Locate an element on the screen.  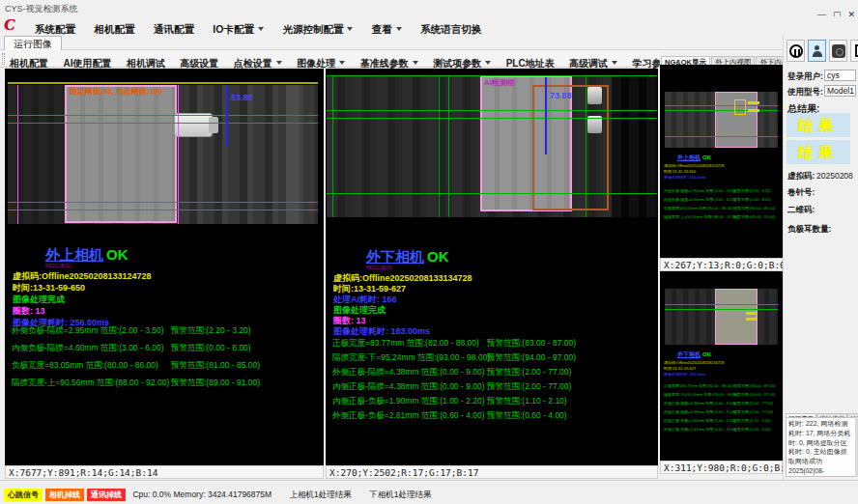
camera-offline-badge: 相机掉线 is located at coordinates (65, 494).